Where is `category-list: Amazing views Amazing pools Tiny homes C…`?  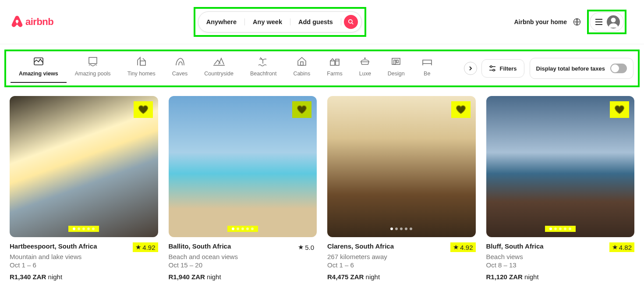 category-list: Amazing views Amazing pools Tiny homes C… is located at coordinates (235, 68).